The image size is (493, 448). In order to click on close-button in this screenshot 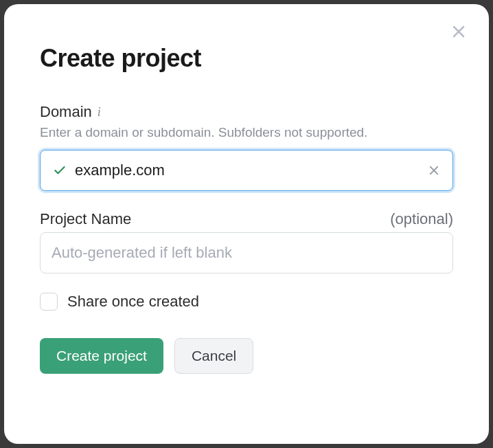, I will do `click(459, 32)`.